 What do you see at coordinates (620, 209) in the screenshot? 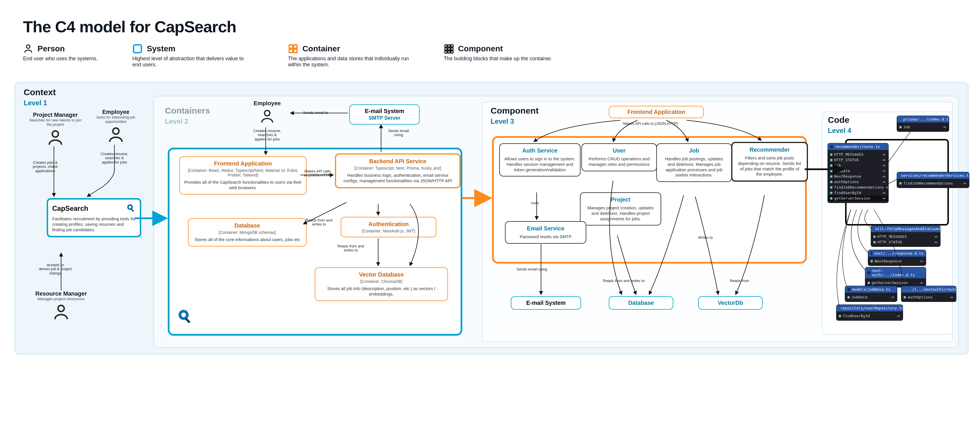
I see `box-project: Project Manages project creation, update…` at bounding box center [620, 209].